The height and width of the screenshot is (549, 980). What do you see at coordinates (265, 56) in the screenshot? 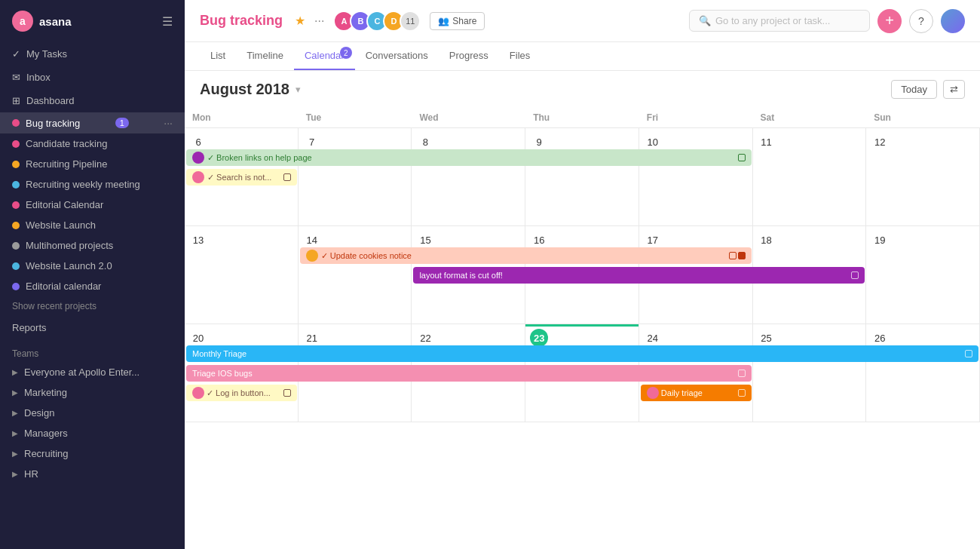
I see `tab-timeline: Timeline` at bounding box center [265, 56].